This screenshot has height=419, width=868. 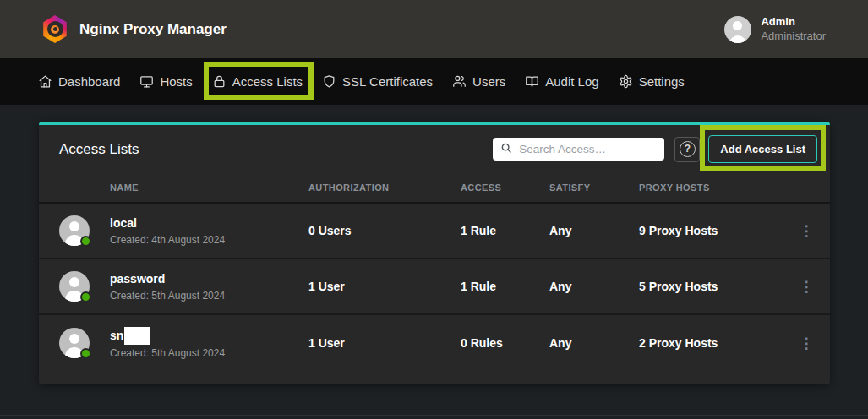 What do you see at coordinates (434, 231) in the screenshot?
I see `table-row: local Created: 4th August 2024 0 Users 1…` at bounding box center [434, 231].